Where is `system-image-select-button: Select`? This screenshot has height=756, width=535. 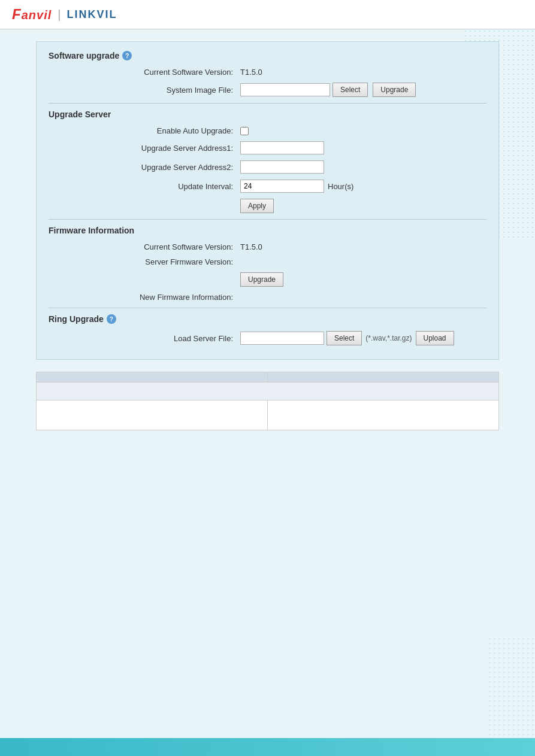
system-image-select-button: Select is located at coordinates (350, 90).